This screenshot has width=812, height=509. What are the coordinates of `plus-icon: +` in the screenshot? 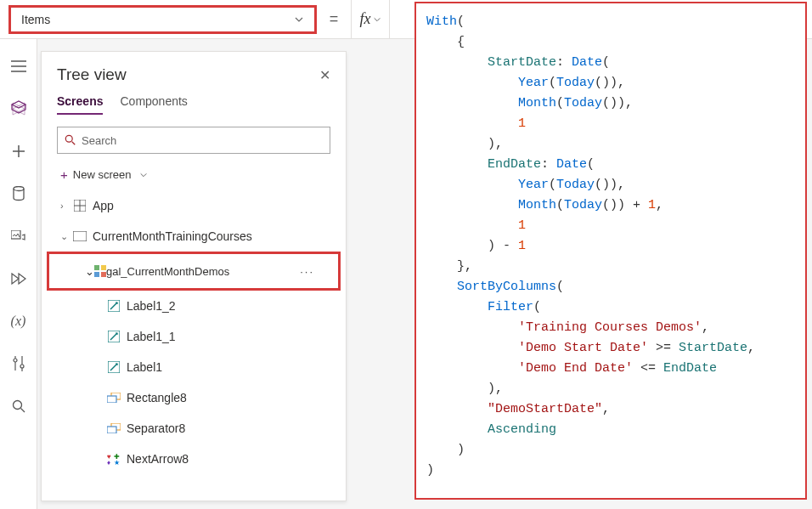 It's located at (65, 175).